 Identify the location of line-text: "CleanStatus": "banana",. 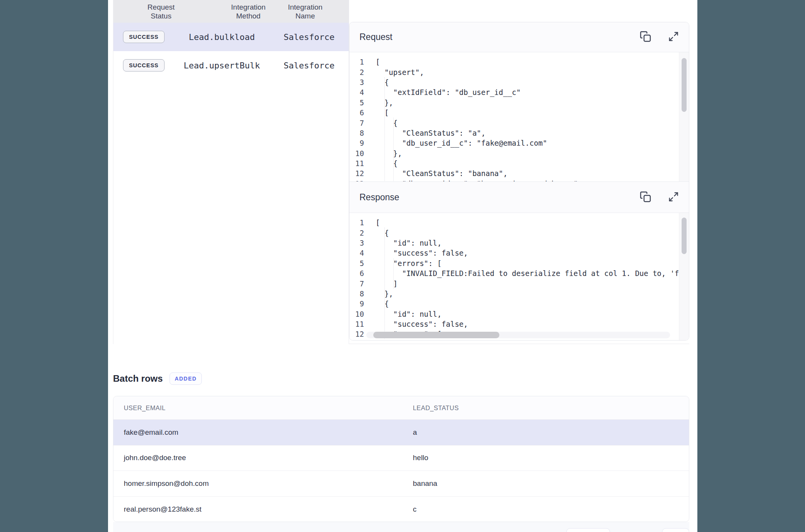
(438, 173).